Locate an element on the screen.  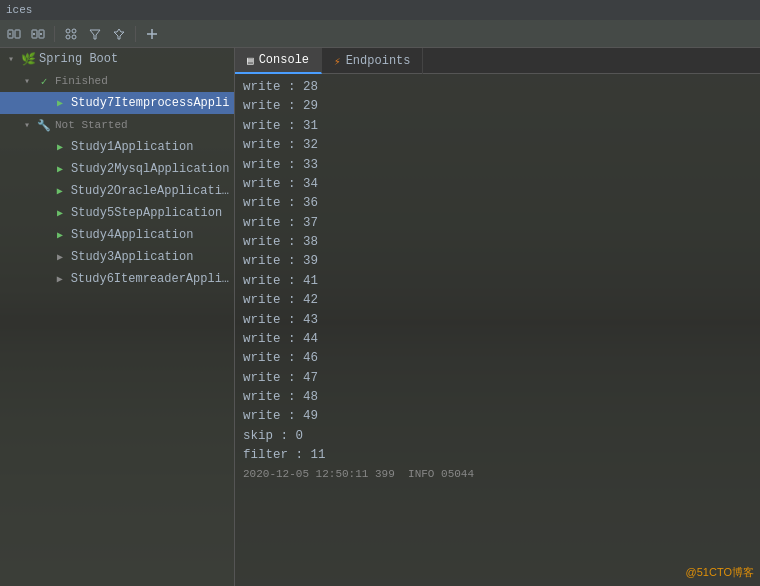
tree-study4: ▶ Study4Application is located at coordinates (117, 235).